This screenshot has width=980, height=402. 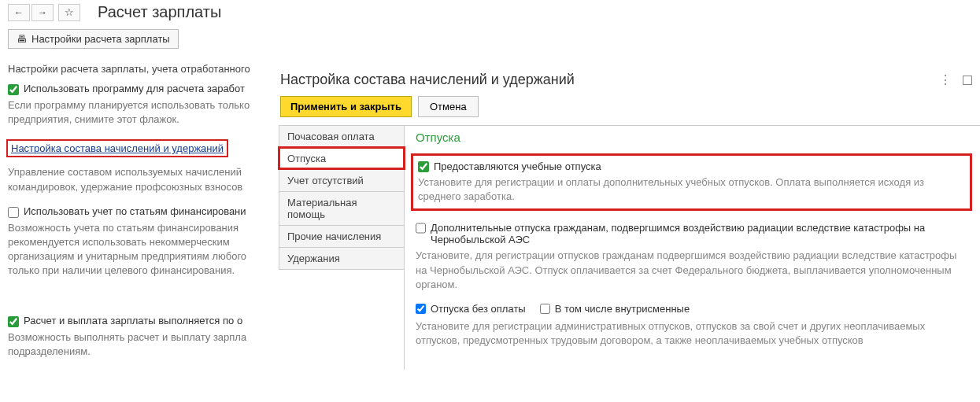 What do you see at coordinates (693, 256) in the screenshot?
I see `chernobyl-group: Дополнительные отпуска гражданам, подвер…` at bounding box center [693, 256].